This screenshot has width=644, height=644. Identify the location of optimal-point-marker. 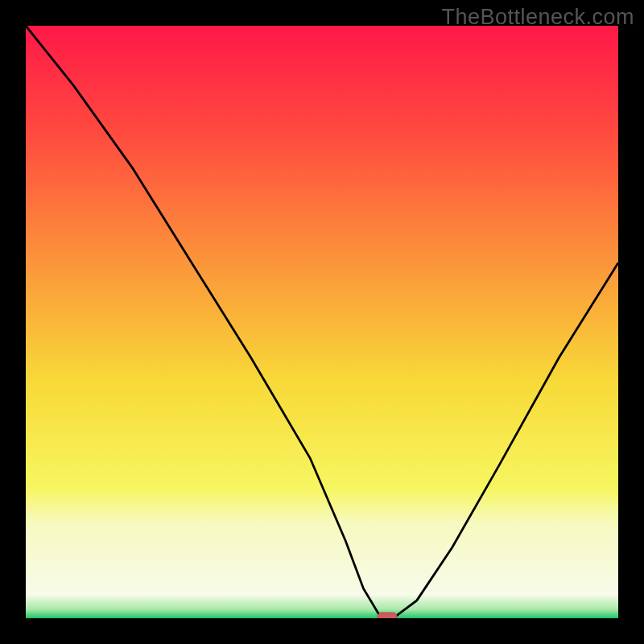
(387, 615).